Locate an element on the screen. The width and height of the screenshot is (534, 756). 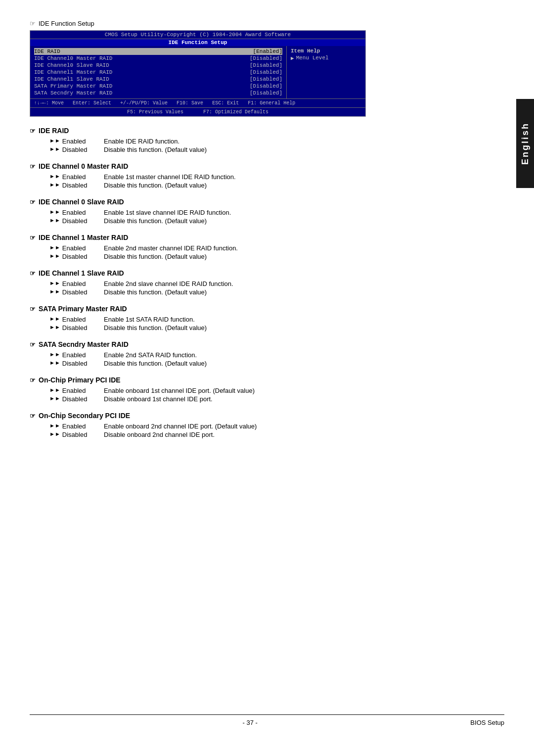
bios-content: IDE RAID[Enabled]IDE Channel0 Master RAI… is located at coordinates (198, 72).